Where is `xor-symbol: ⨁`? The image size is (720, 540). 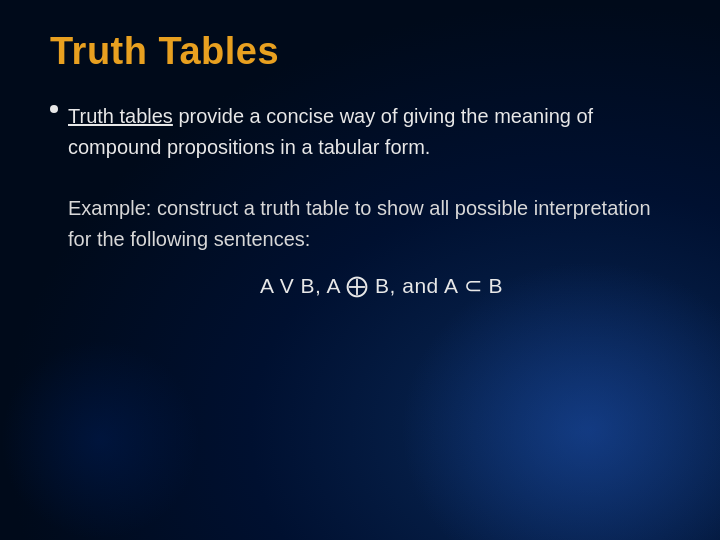 xor-symbol: ⨁ is located at coordinates (358, 286).